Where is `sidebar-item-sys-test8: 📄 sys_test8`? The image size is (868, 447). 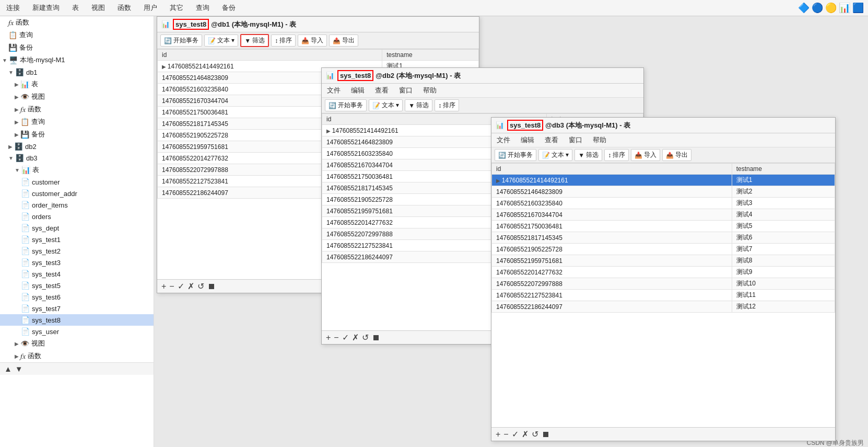 sidebar-item-sys-test8: 📄 sys_test8 is located at coordinates (77, 320).